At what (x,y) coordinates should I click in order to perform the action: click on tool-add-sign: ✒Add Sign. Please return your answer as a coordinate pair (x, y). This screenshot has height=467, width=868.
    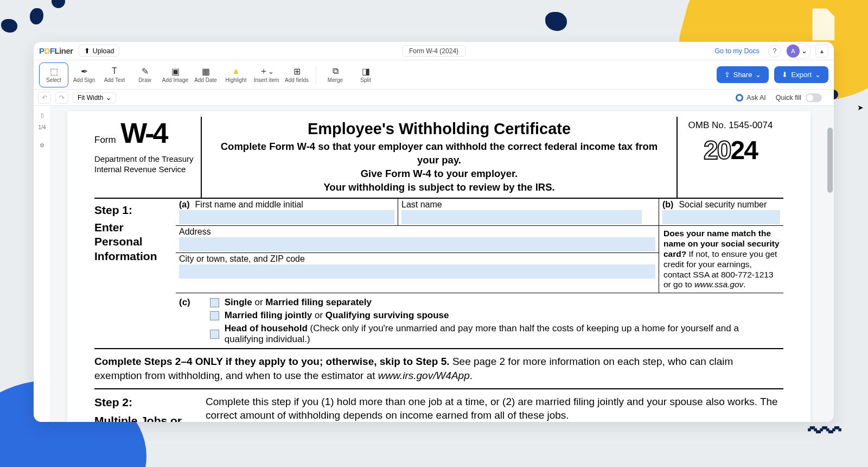
    Looking at the image, I should click on (84, 75).